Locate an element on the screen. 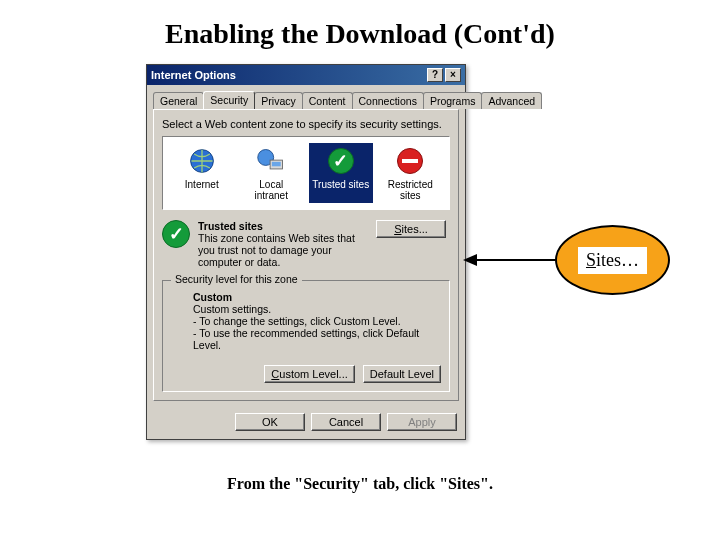 This screenshot has width=720, height=540. sites-button-rest: ites... is located at coordinates (415, 229).